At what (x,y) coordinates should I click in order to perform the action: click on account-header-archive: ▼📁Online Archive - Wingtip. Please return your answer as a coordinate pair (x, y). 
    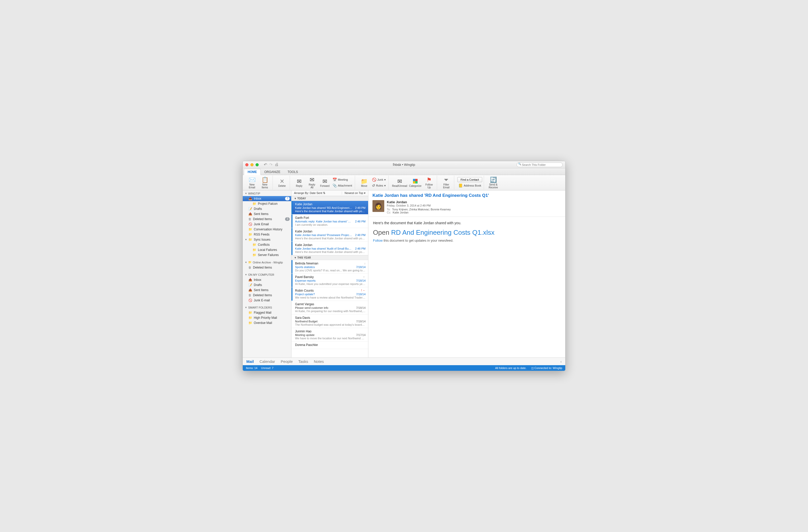
    Looking at the image, I should click on (267, 262).